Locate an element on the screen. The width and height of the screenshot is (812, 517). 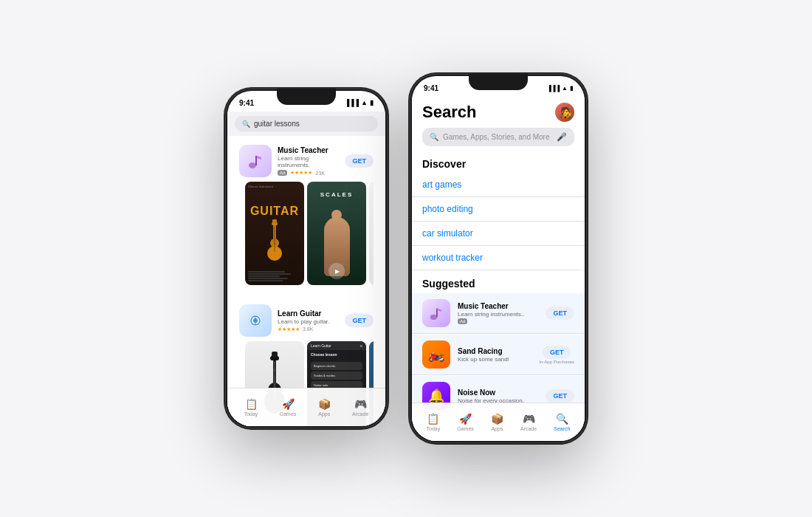
lg-lesson-1: Beginner chords is located at coordinates (337, 366).